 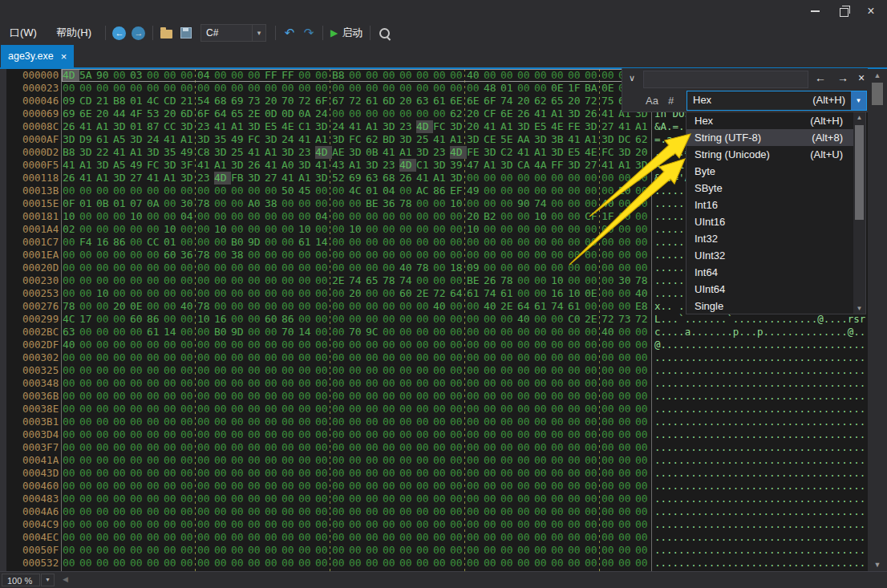 I want to click on search-close-button, so click(x=861, y=78).